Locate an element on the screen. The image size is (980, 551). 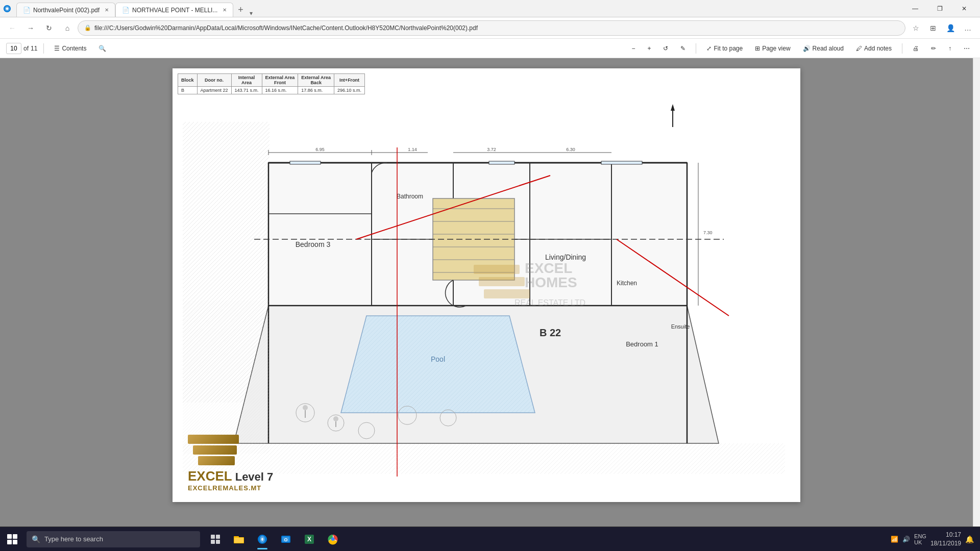
cell-door: Apartment 22 is located at coordinates (214, 91).